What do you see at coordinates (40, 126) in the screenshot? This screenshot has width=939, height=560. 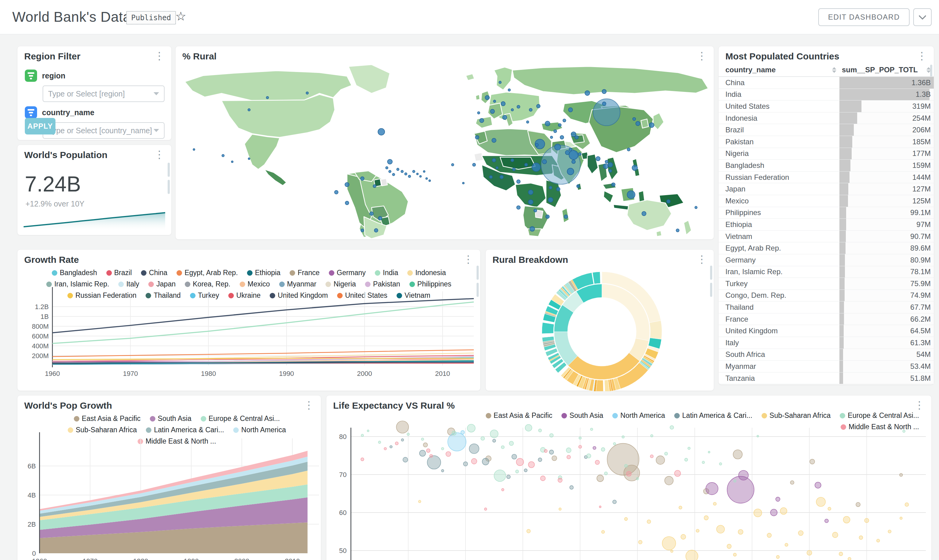 I see `apply-button: APPLY` at bounding box center [40, 126].